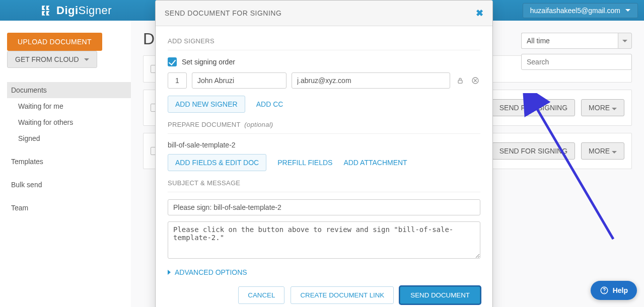 The width and height of the screenshot is (644, 307). What do you see at coordinates (604, 290) in the screenshot?
I see `help-icon` at bounding box center [604, 290].